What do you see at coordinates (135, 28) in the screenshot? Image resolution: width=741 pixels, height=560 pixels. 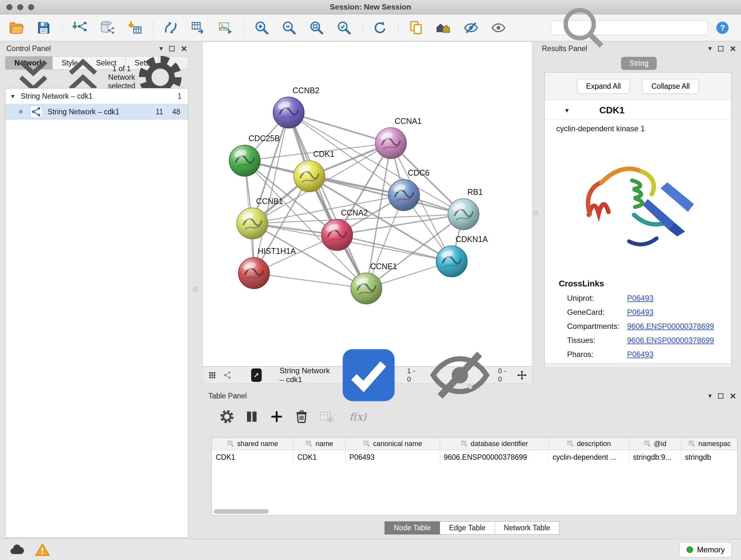 I see `import-table-button` at bounding box center [135, 28].